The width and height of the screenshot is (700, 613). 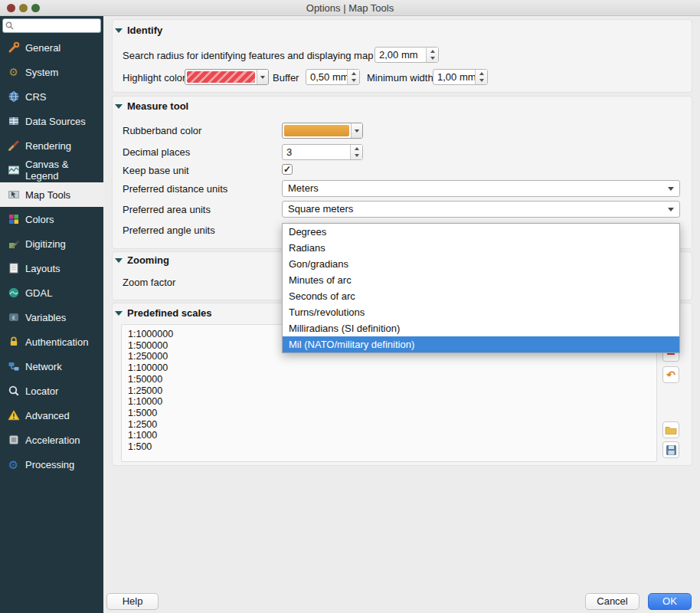 I want to click on scale-item: 1:2500, so click(x=392, y=425).